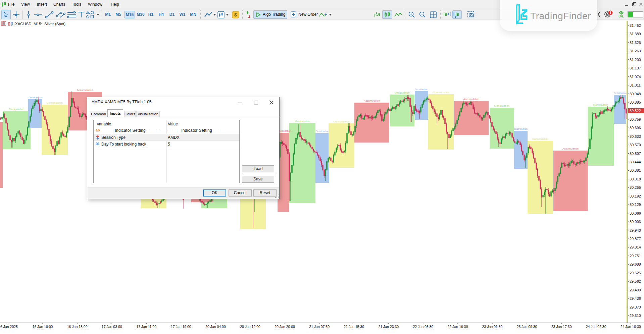 The image size is (644, 334). I want to click on svg-text: 17 Jan 19:00, so click(181, 327).